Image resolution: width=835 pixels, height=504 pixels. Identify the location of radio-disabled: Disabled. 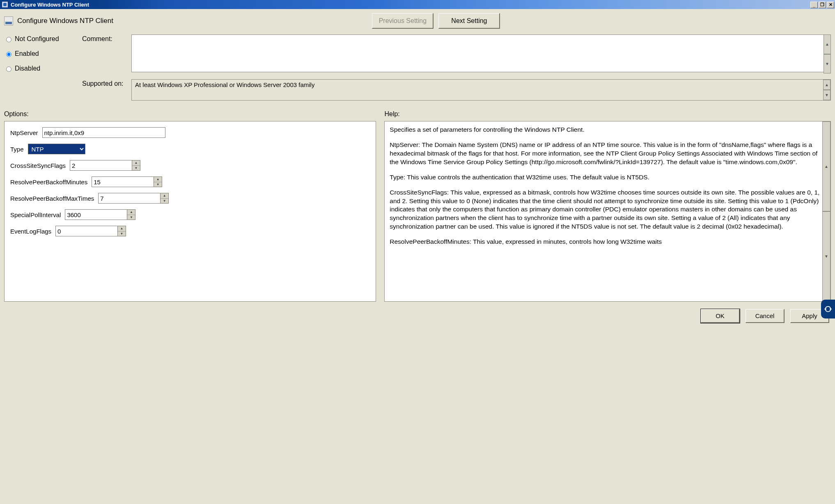
(39, 69).